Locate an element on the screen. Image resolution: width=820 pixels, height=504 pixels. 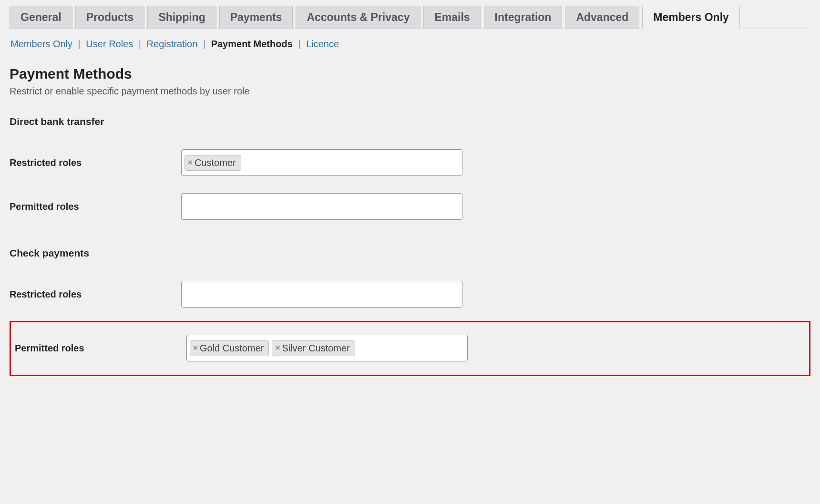
subsub-licence: Licence is located at coordinates (322, 44).